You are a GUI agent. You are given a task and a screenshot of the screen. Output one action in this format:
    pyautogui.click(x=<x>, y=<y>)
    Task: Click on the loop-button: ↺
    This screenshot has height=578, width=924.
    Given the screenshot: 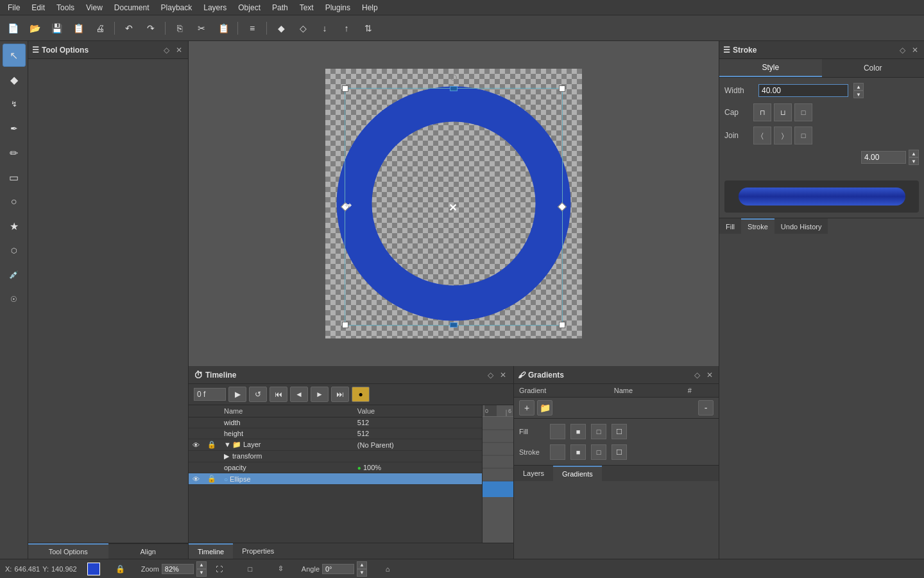 What is the action you would take?
    pyautogui.click(x=258, y=394)
    